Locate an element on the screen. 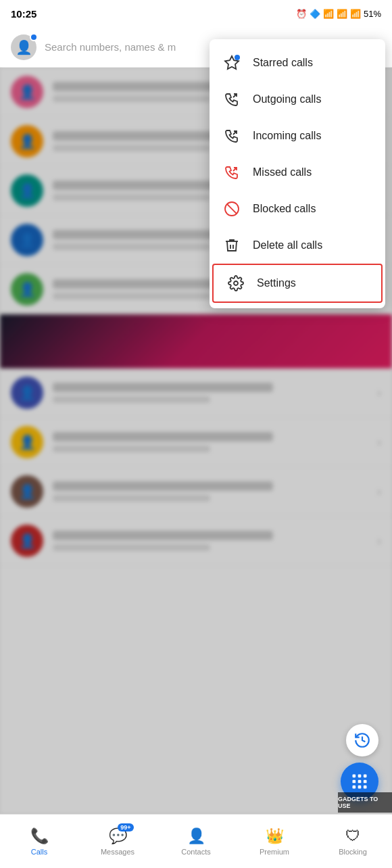  alarm-icon: ⏰ is located at coordinates (301, 14).